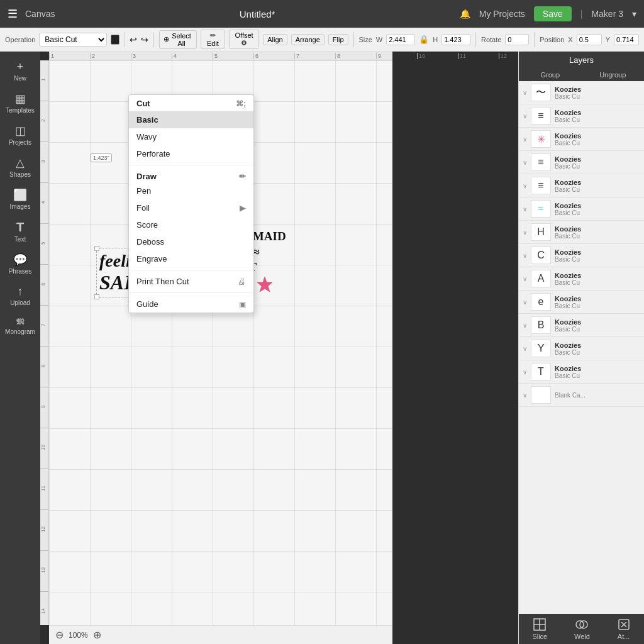 Image resolution: width=644 pixels, height=644 pixels. What do you see at coordinates (20, 103) in the screenshot?
I see `sidebar-item-templates: ▦ Templates` at bounding box center [20, 103].